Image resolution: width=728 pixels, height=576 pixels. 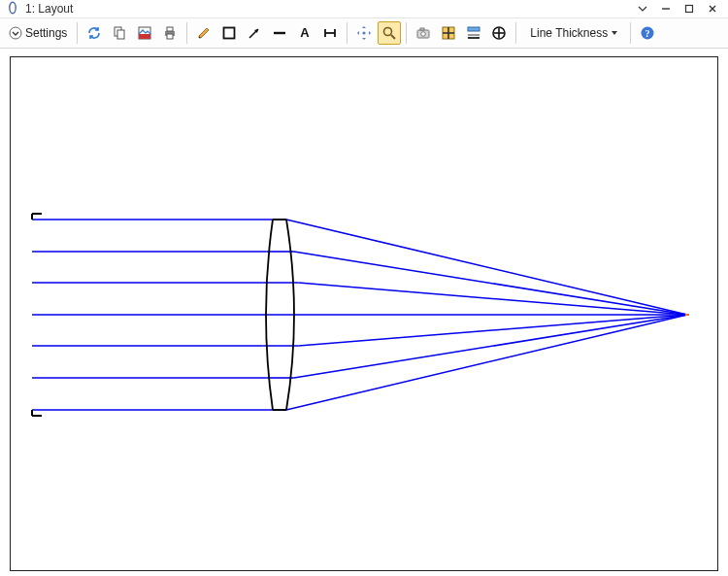 What do you see at coordinates (254, 33) in the screenshot?
I see `arrow-tool` at bounding box center [254, 33].